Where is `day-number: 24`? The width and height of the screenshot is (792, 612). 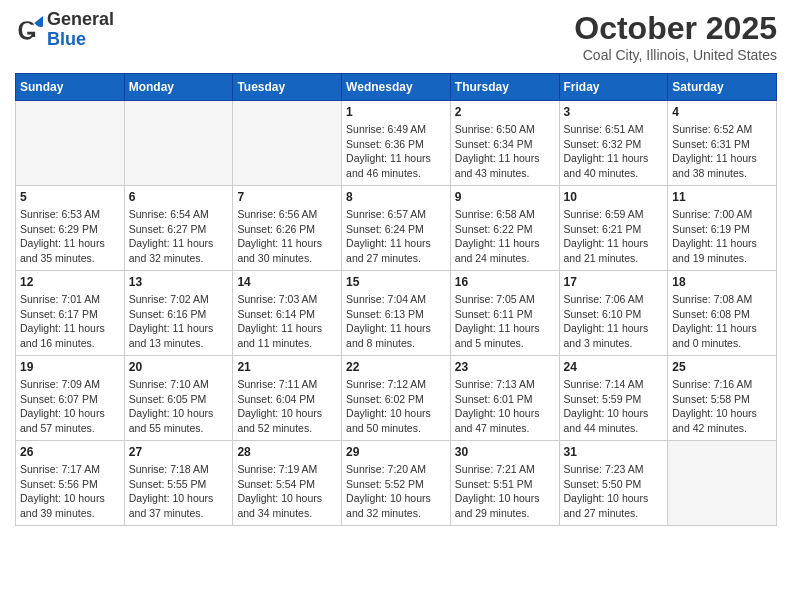
day-number: 24 is located at coordinates (614, 367).